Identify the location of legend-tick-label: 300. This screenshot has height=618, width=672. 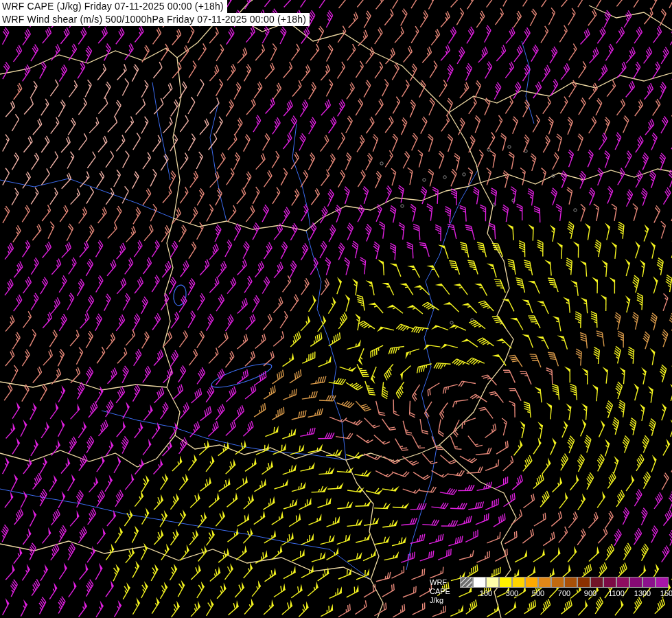
(512, 593).